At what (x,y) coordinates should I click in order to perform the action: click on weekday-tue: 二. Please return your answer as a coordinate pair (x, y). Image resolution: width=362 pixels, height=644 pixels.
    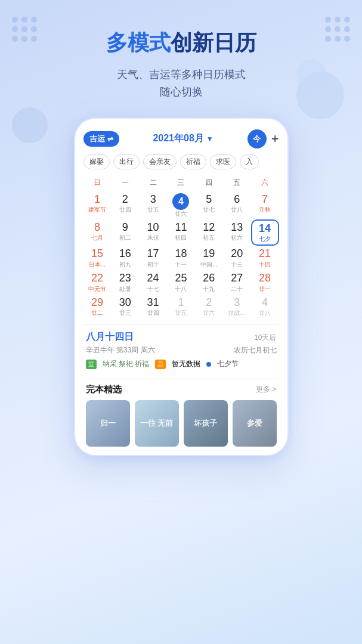
    Looking at the image, I should click on (153, 182).